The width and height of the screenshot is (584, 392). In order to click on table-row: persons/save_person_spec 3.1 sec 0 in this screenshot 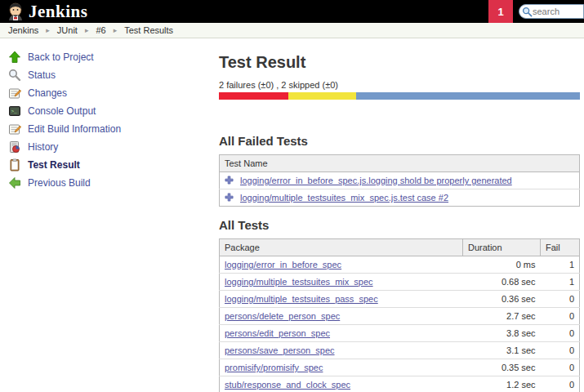, I will do `click(400, 351)`.